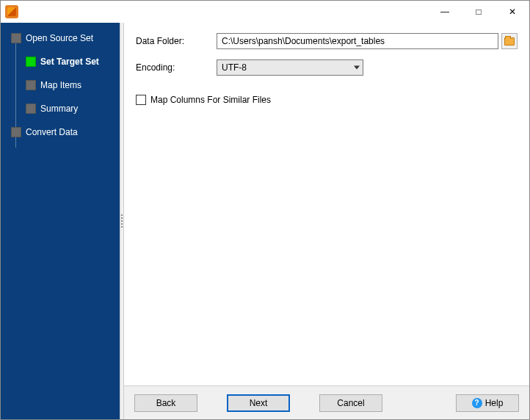 The width and height of the screenshot is (530, 420). I want to click on minimize-button: —, so click(445, 12).